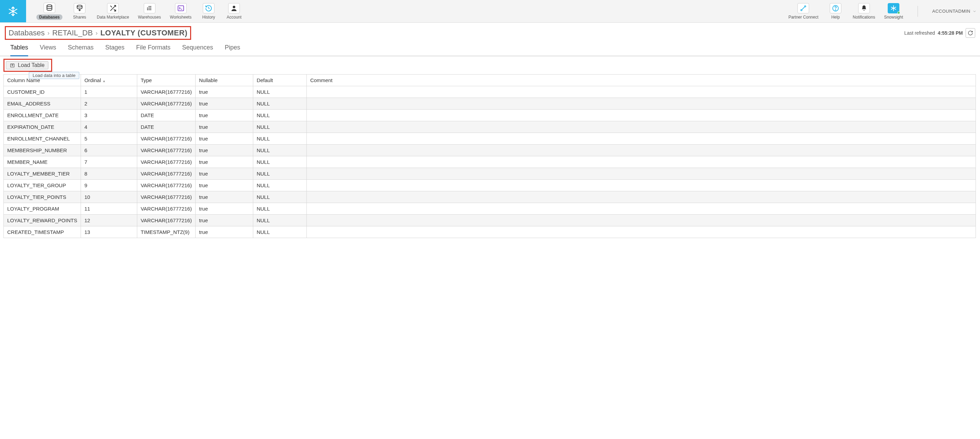  What do you see at coordinates (835, 8) in the screenshot?
I see `help-icon` at bounding box center [835, 8].